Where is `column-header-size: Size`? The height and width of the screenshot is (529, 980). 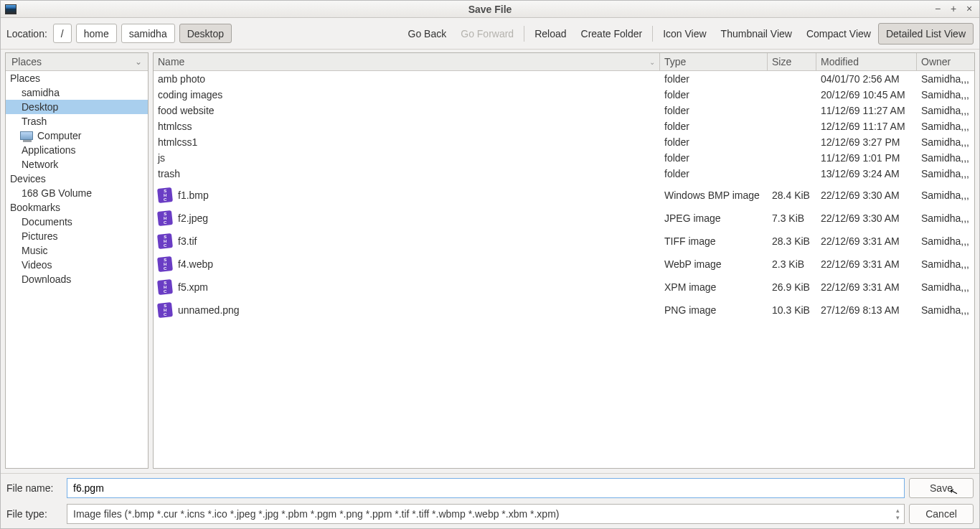 column-header-size: Size is located at coordinates (792, 62).